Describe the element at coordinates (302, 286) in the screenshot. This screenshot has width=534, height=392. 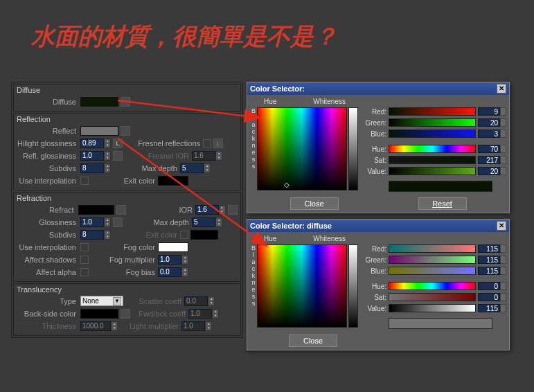
I see `hue-picker` at that location.